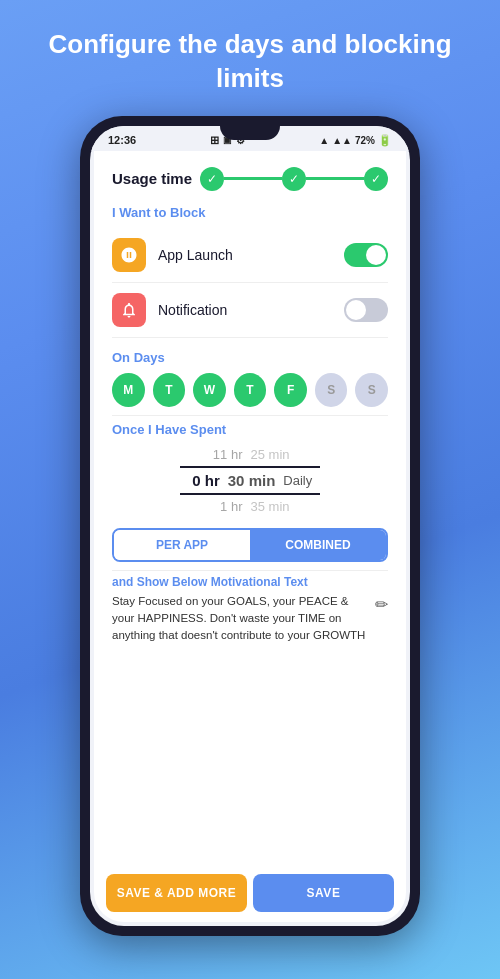 The height and width of the screenshot is (979, 500). What do you see at coordinates (250, 376) in the screenshot?
I see `on-days-section: On Days M T W T F S S` at bounding box center [250, 376].